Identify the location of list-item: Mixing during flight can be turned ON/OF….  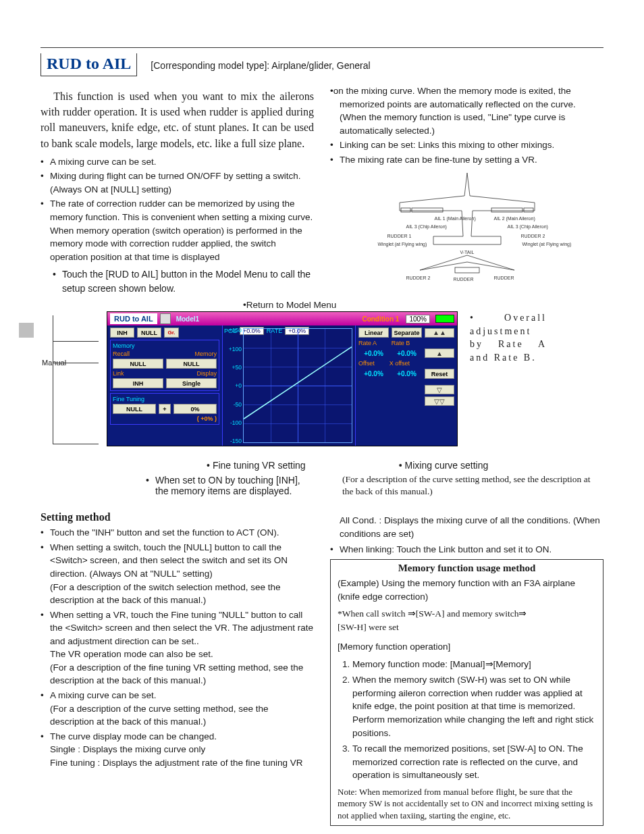
(177, 182).